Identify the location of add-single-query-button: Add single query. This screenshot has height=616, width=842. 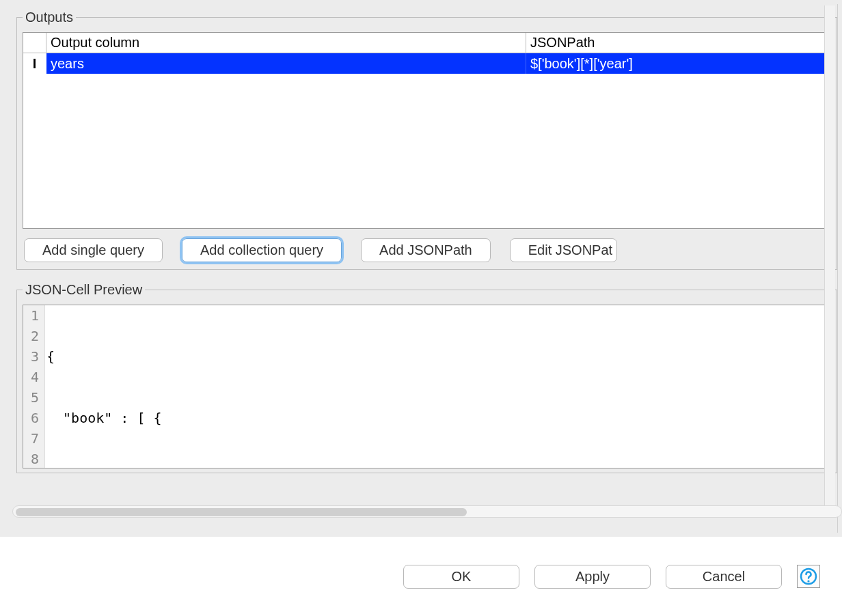
(93, 250).